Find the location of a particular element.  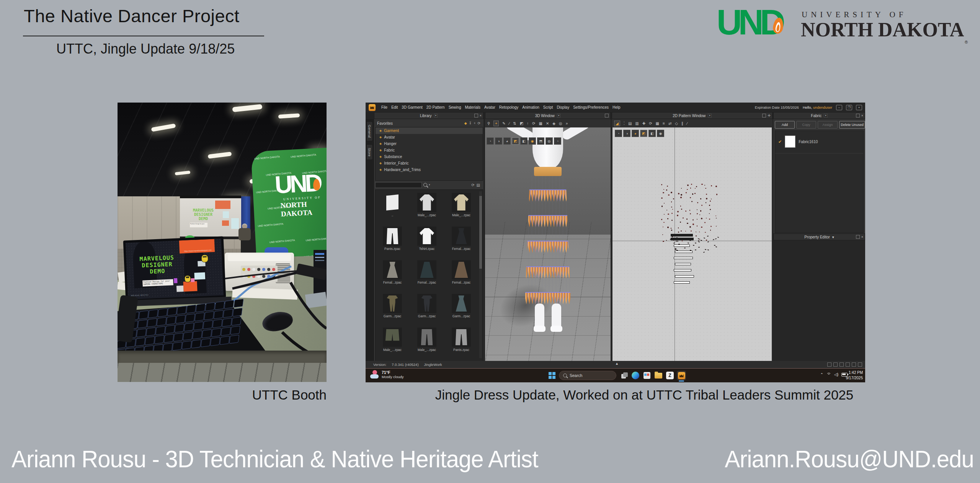

clo-app-icon: Z is located at coordinates (670, 375).